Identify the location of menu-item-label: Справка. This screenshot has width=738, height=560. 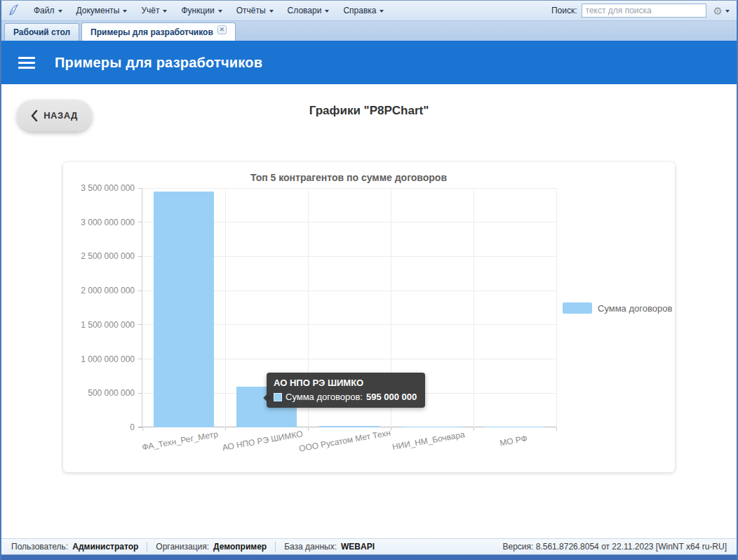
(359, 11).